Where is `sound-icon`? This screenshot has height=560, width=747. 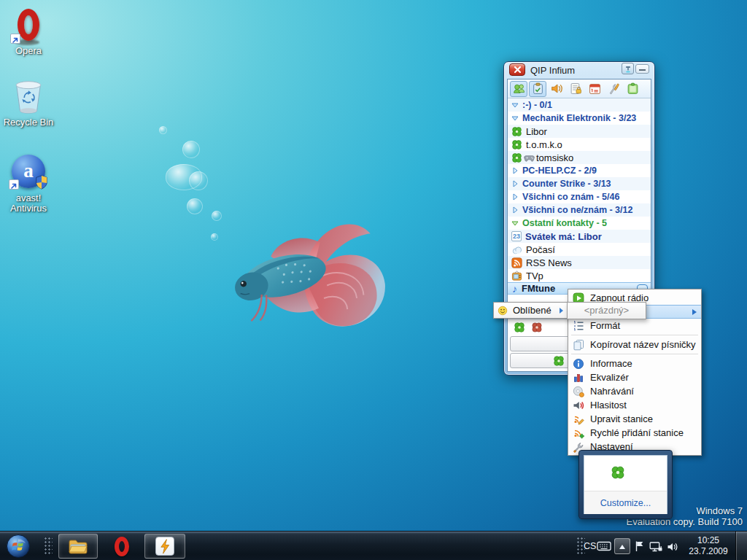
sound-icon is located at coordinates (557, 89).